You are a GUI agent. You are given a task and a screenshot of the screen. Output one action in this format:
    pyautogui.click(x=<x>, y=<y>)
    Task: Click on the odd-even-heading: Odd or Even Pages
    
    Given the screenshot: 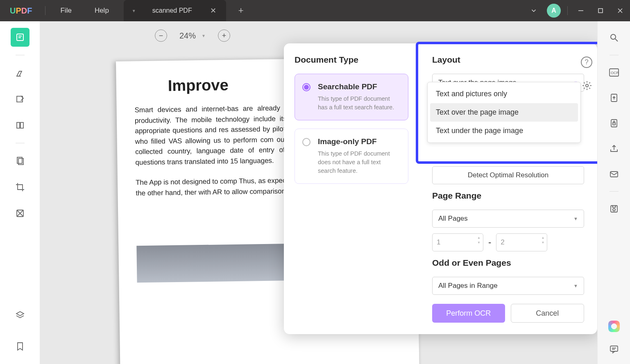 What is the action you would take?
    pyautogui.click(x=508, y=263)
    